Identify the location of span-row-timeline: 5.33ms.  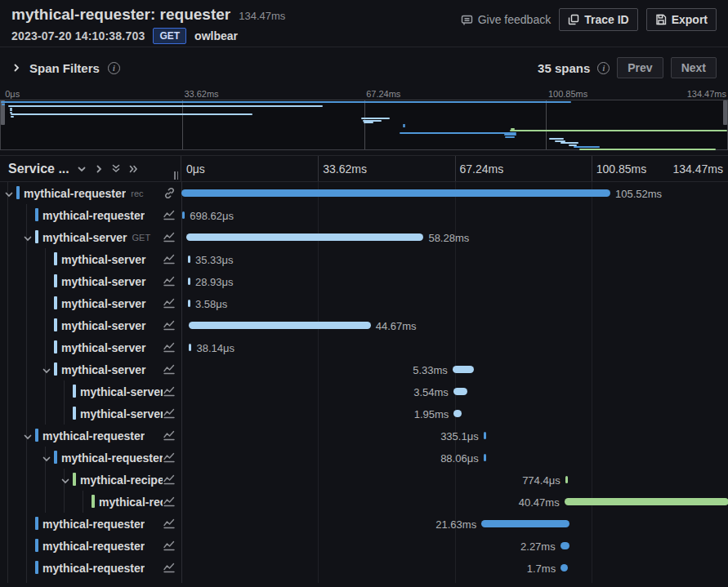
(454, 369).